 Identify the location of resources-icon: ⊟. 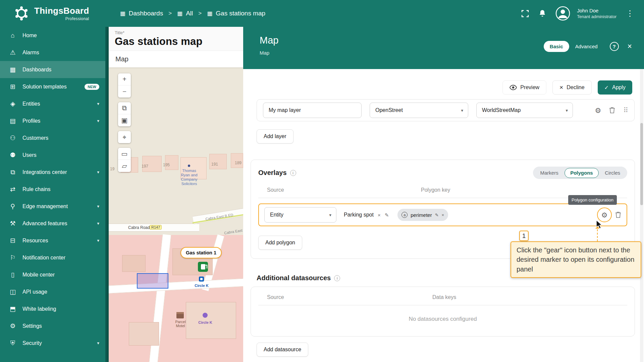
(13, 241).